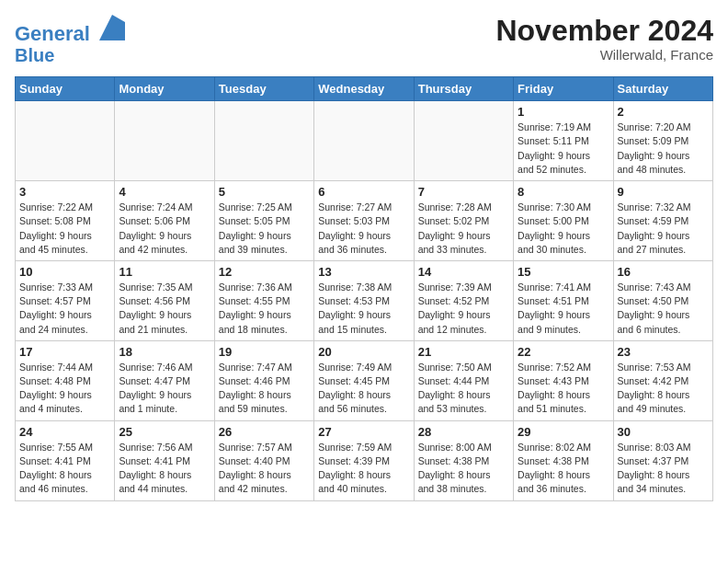 The width and height of the screenshot is (728, 563). Describe the element at coordinates (165, 221) in the screenshot. I see `calendar-cell: 4Sunrise: 7:24 AM Sunset: 5:06 PM Daylig…` at that location.